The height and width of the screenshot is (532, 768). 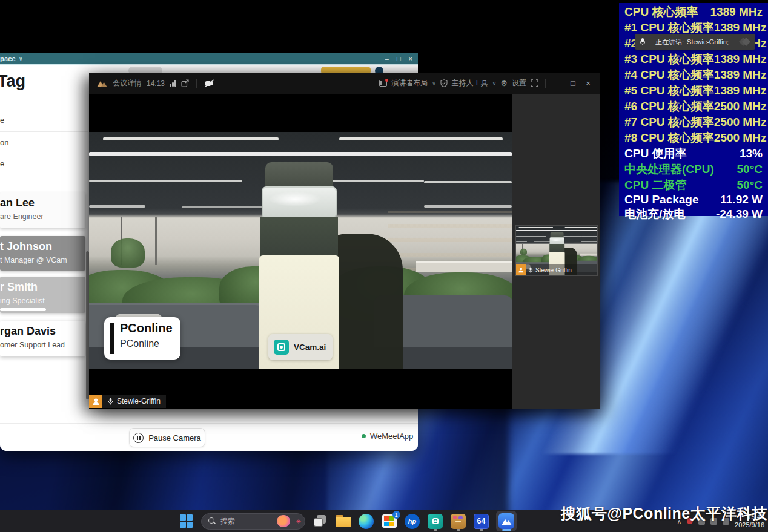 I want to click on toolbox-app-button, so click(x=458, y=521).